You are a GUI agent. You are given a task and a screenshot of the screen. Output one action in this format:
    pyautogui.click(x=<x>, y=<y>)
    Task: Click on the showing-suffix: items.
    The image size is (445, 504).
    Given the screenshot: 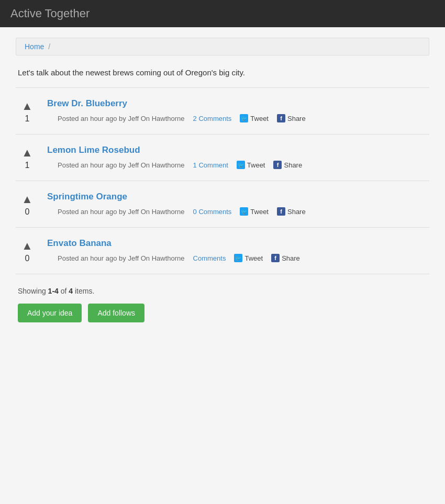 What is the action you would take?
    pyautogui.click(x=84, y=291)
    